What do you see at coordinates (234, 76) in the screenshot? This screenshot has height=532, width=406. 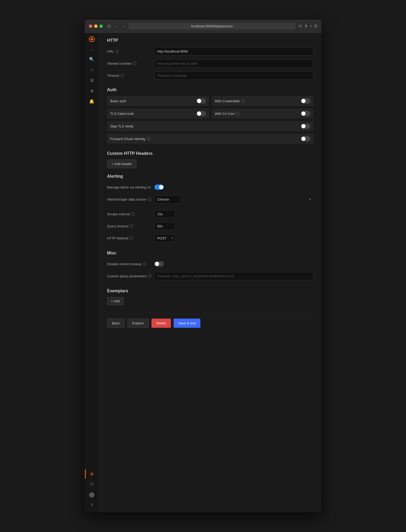 I see `timeout-input` at bounding box center [234, 76].